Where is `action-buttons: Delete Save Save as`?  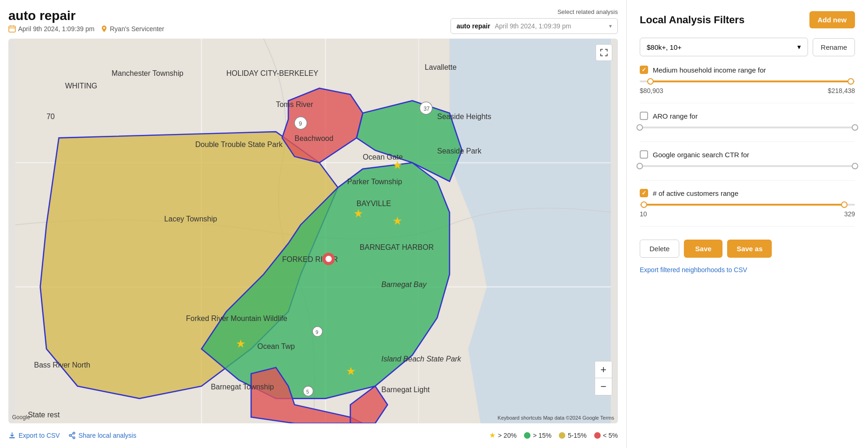 action-buttons: Delete Save Save as is located at coordinates (748, 248).